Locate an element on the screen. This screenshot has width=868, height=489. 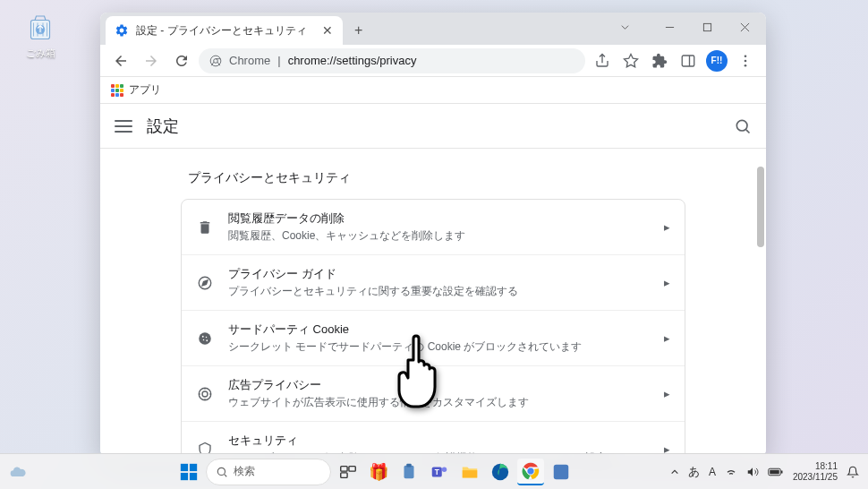
profile-avatar: F!! is located at coordinates (717, 61).